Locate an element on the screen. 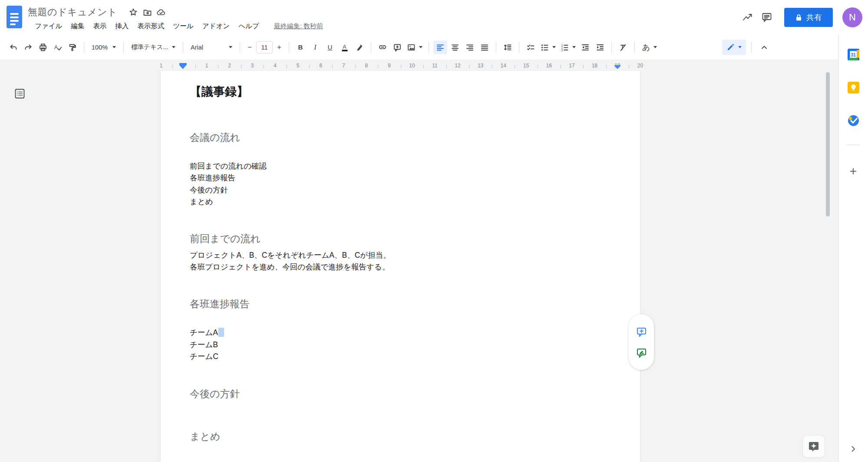 Image resolution: width=868 pixels, height=462 pixels. pencil-icon is located at coordinates (730, 47).